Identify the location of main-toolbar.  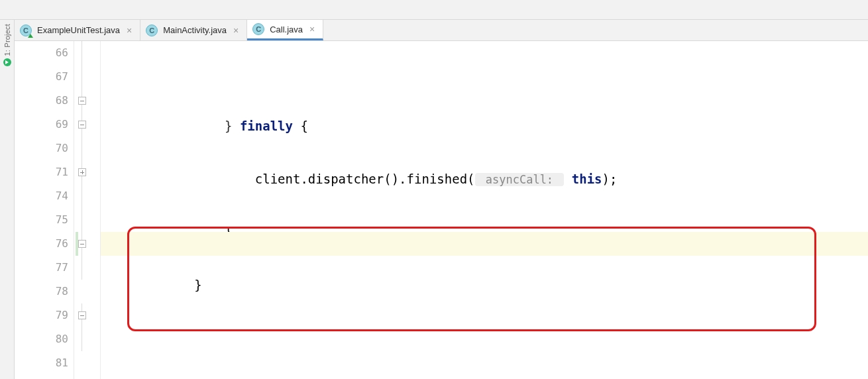
(434, 10).